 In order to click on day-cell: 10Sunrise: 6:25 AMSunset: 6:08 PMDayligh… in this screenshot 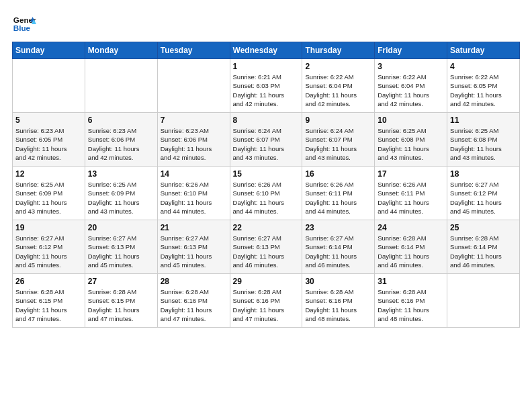, I will do `click(411, 140)`.